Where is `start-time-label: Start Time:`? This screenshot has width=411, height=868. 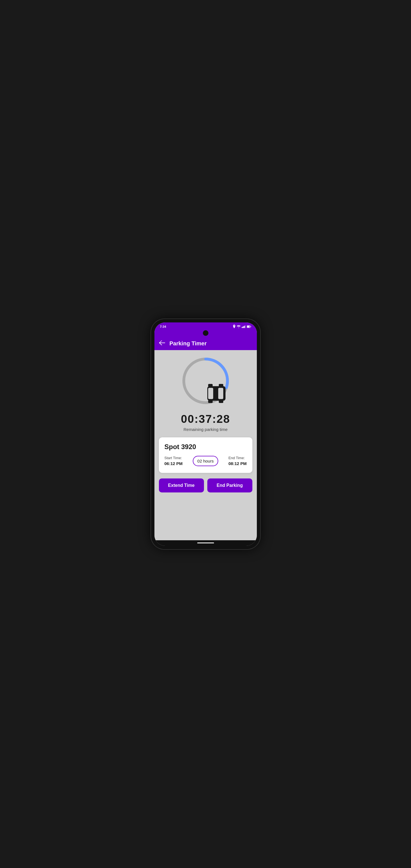
start-time-label: Start Time: is located at coordinates (174, 458).